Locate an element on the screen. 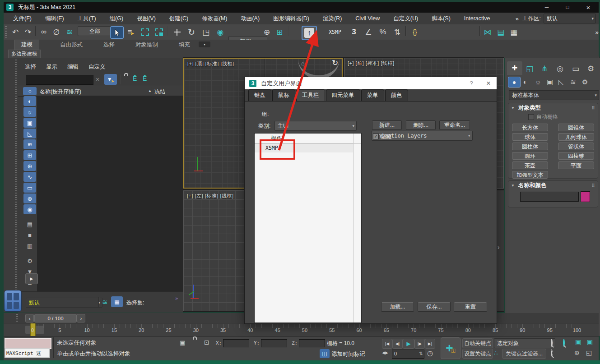  undo-icon: ↶ is located at coordinates (15, 32).